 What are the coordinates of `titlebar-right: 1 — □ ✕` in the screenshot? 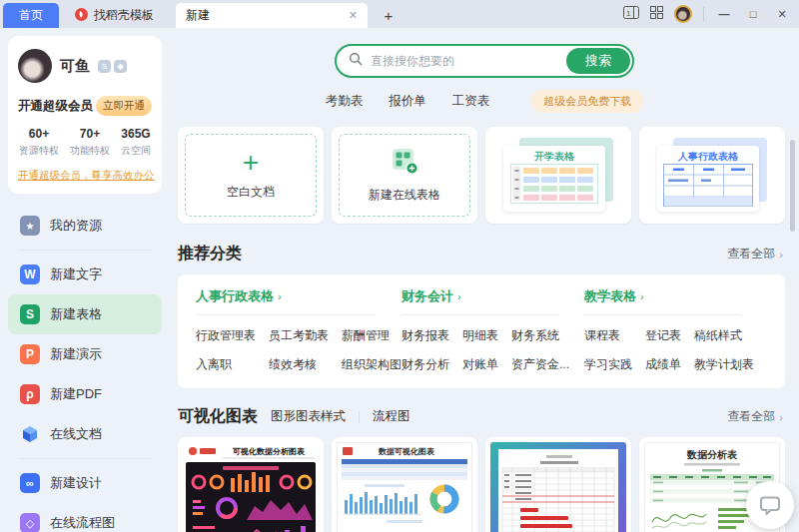 It's located at (711, 14).